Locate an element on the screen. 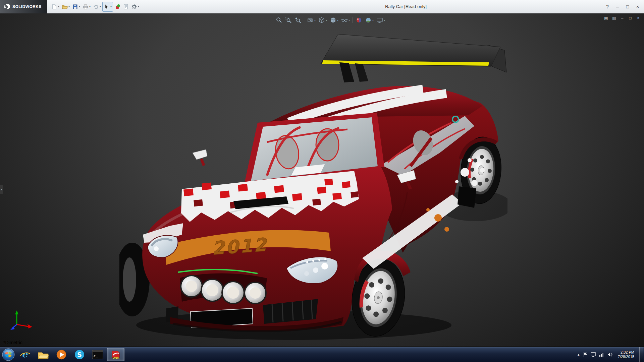 The image size is (644, 362). zoom-to-fit-icon is located at coordinates (279, 20).